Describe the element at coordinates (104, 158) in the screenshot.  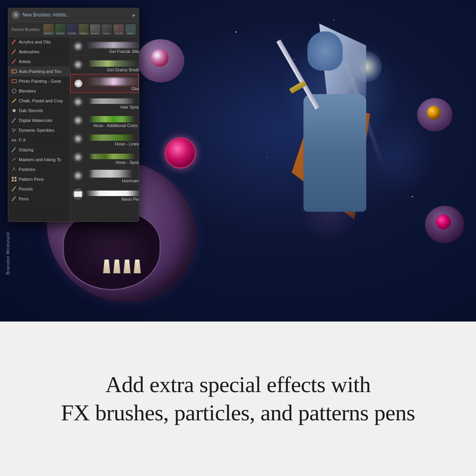
I see `brush-hose-spray: Hose - Spray` at that location.